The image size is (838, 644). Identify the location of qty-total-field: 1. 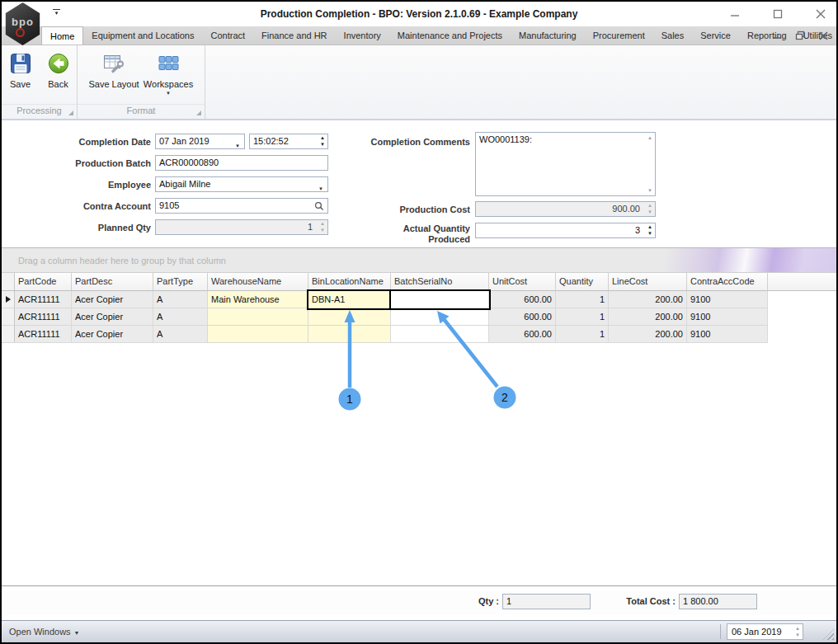
(546, 602).